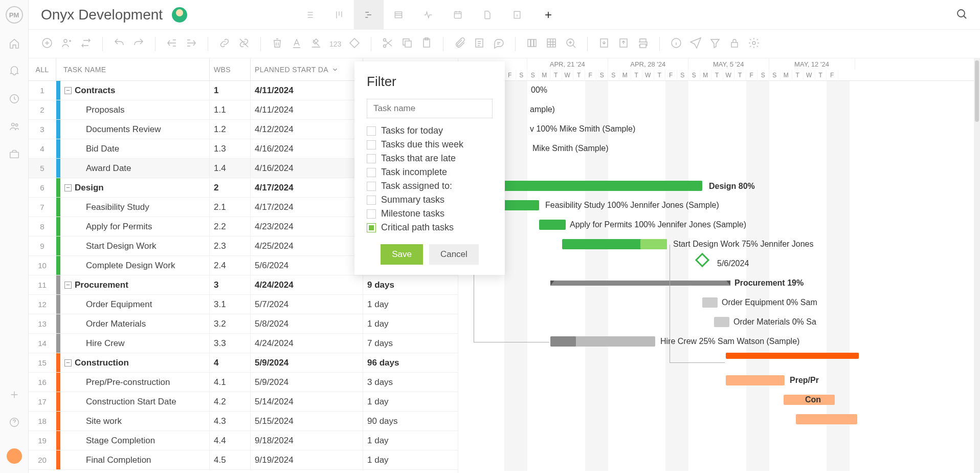 This screenshot has height=473, width=980. Describe the element at coordinates (230, 207) in the screenshot. I see `wbs-cell: 2.1` at that location.